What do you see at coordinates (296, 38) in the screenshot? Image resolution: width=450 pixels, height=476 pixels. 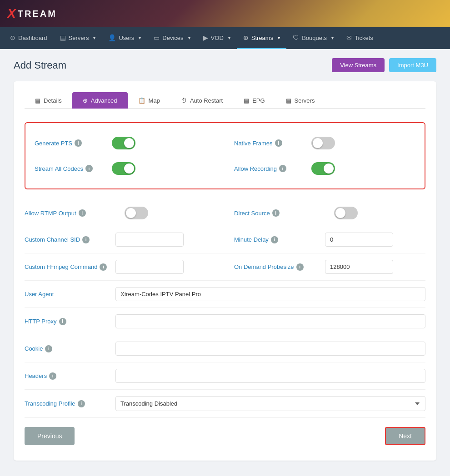 I see `bouquets-icon: 🛡` at bounding box center [296, 38].